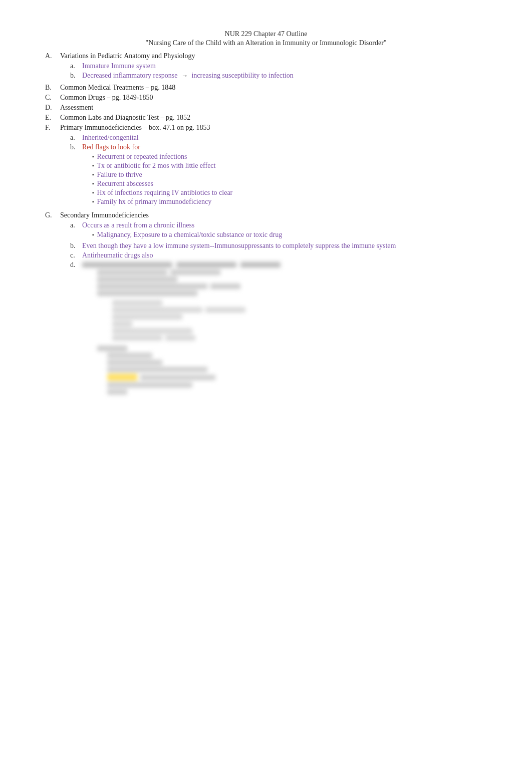  What do you see at coordinates (125, 117) in the screenshot?
I see `section-e-label: Common Labs and Diagnostic Test – pg. 18…` at bounding box center [125, 117].